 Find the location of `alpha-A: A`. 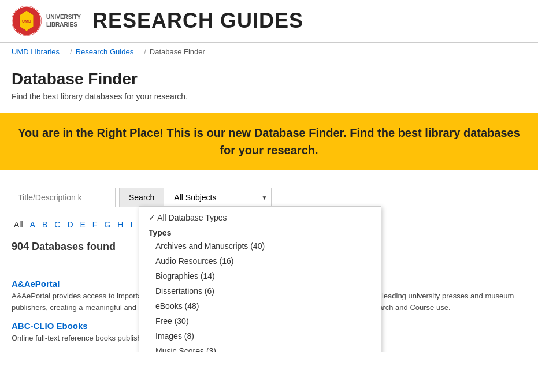

alpha-A: A is located at coordinates (32, 225).